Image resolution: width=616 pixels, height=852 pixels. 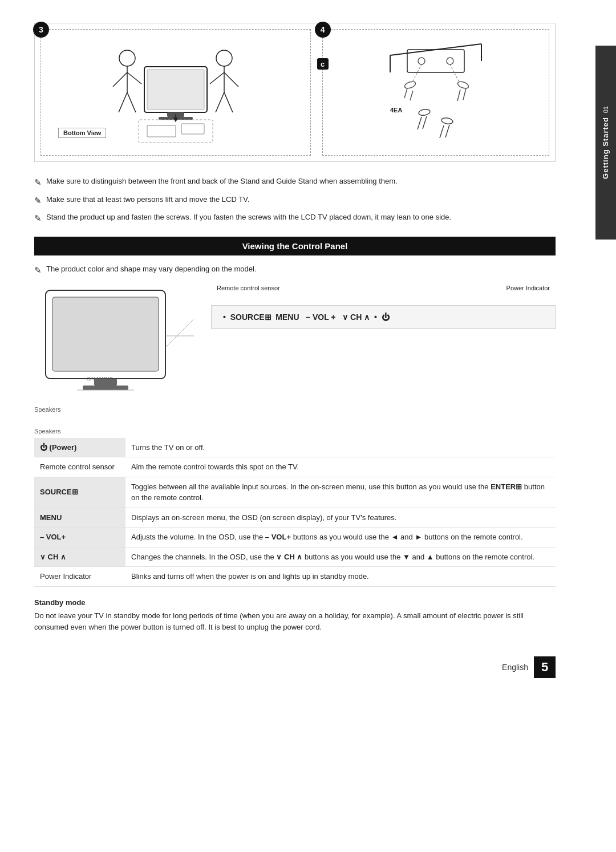 What do you see at coordinates (528, 288) in the screenshot?
I see `power-indicator-label: Power Indicator` at bounding box center [528, 288].